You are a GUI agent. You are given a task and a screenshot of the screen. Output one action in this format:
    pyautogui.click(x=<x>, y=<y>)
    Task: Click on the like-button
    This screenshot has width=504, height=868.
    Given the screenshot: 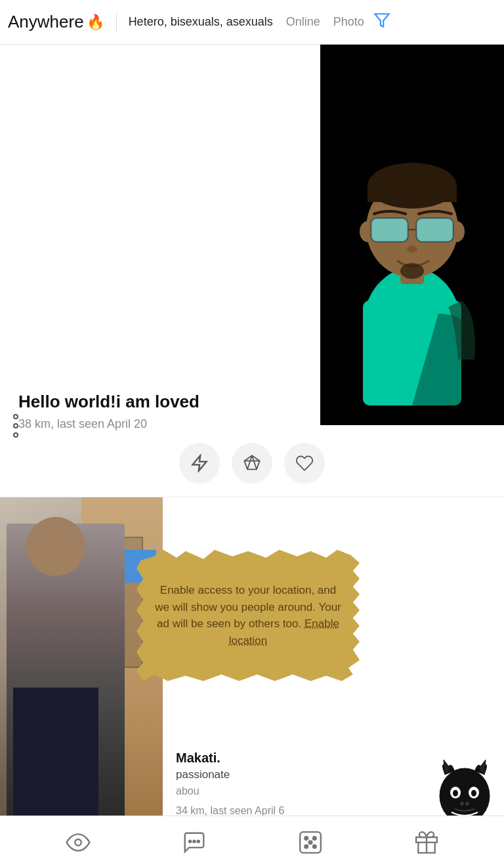 What is the action you would take?
    pyautogui.click(x=304, y=463)
    